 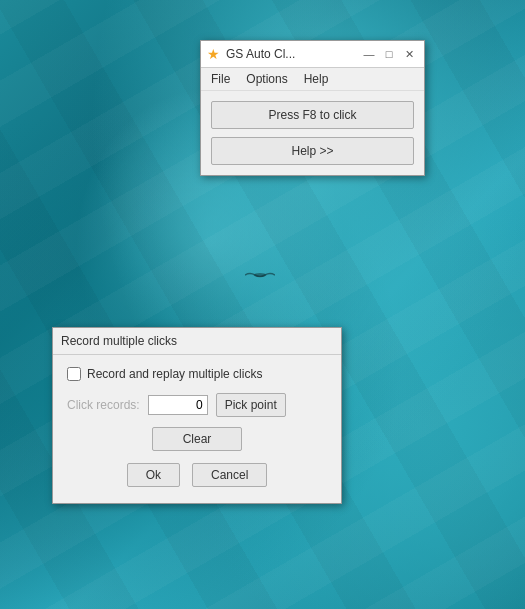 What do you see at coordinates (178, 405) in the screenshot?
I see `click-records-input` at bounding box center [178, 405].